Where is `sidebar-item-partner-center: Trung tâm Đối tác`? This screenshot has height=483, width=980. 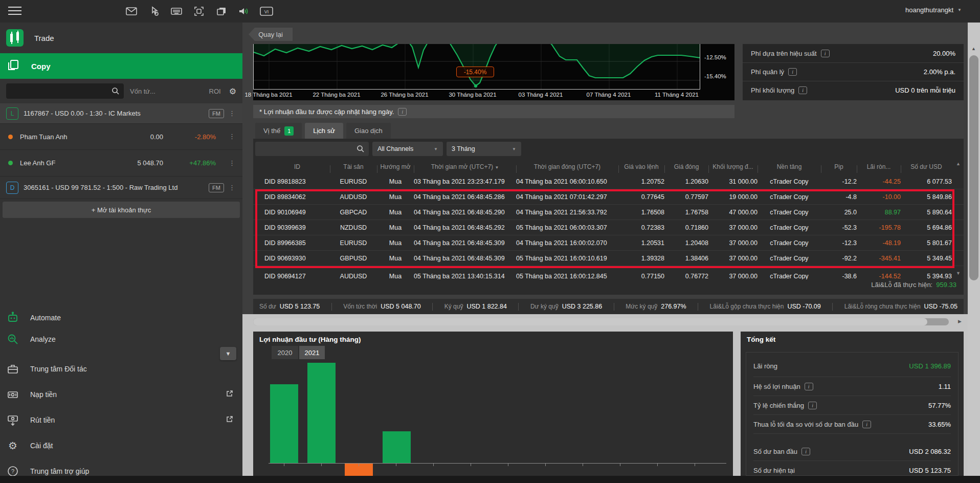 sidebar-item-partner-center: Trung tâm Đối tác is located at coordinates (121, 369).